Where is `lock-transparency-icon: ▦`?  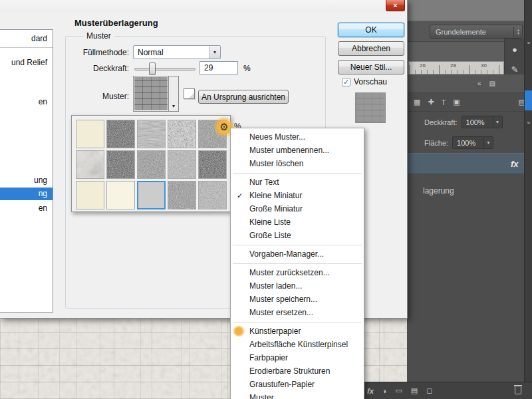
lock-transparency-icon: ▦ is located at coordinates (417, 102).